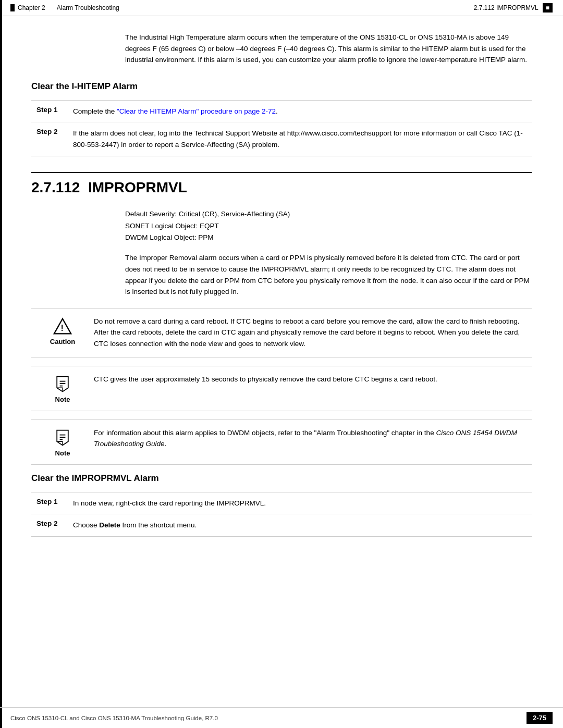 The image size is (563, 728). Describe the element at coordinates (63, 389) in the screenshot. I see `note1-icon-area: Note` at that location.